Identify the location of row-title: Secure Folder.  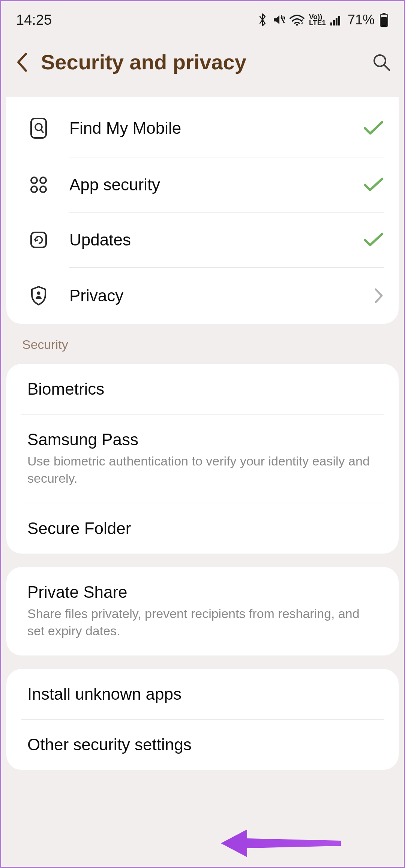
(202, 528).